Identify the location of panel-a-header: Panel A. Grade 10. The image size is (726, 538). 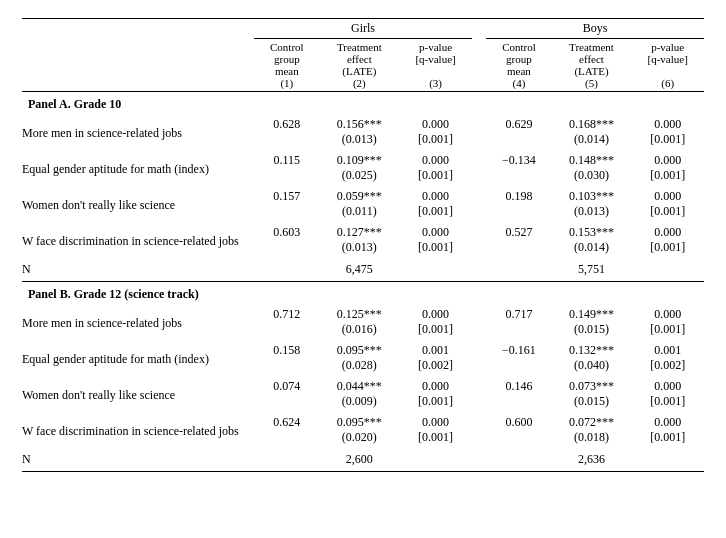
(363, 104).